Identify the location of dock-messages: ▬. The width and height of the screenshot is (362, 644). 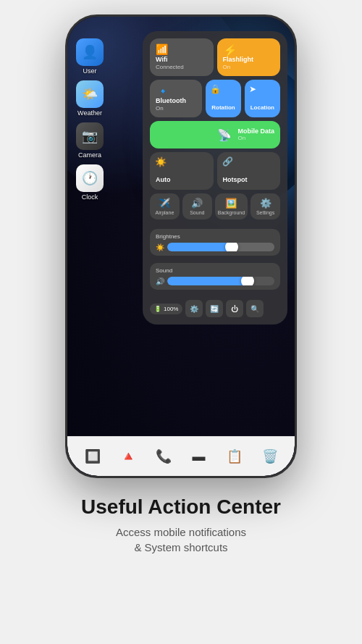
(199, 456).